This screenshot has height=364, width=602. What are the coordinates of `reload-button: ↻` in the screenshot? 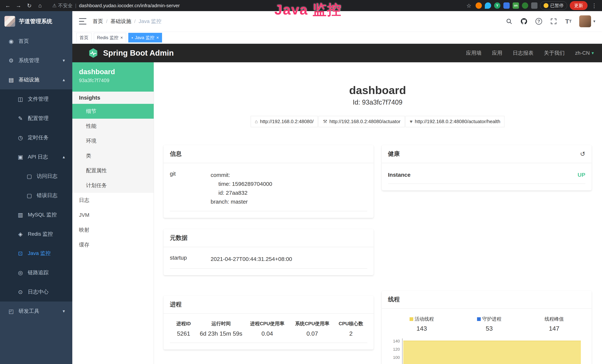 It's located at (29, 5).